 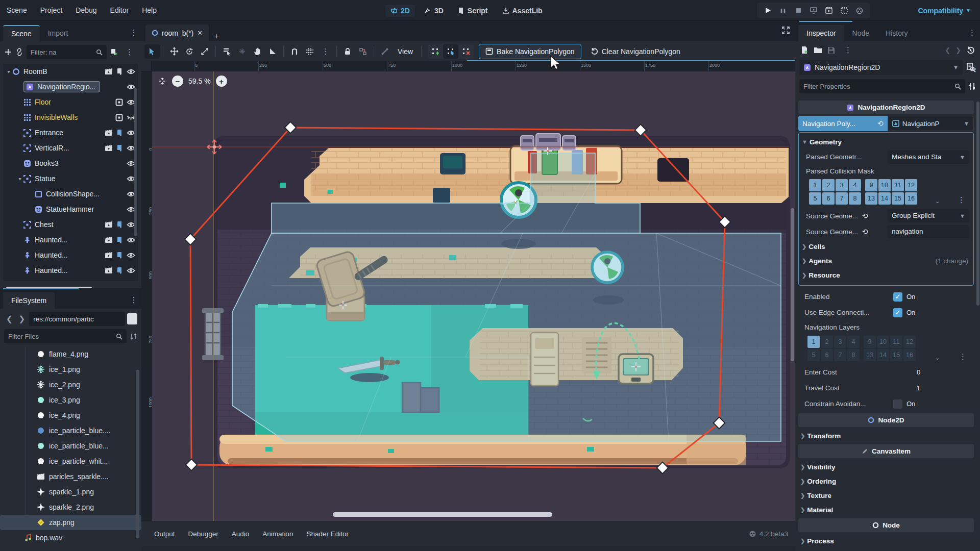 I want to click on tab-inspector: Inspector, so click(x=821, y=33).